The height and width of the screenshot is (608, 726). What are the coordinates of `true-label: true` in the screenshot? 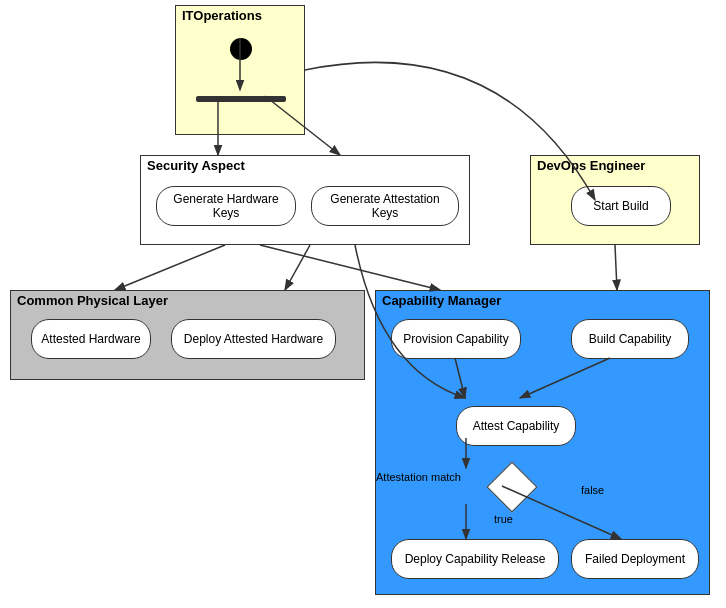 It's located at (504, 519).